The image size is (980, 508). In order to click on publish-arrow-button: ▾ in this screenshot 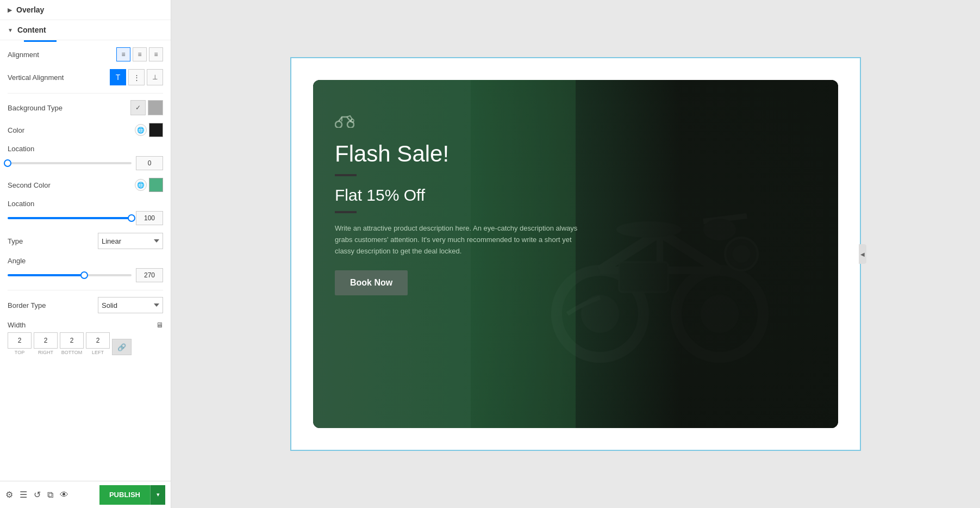, I will do `click(158, 495)`.